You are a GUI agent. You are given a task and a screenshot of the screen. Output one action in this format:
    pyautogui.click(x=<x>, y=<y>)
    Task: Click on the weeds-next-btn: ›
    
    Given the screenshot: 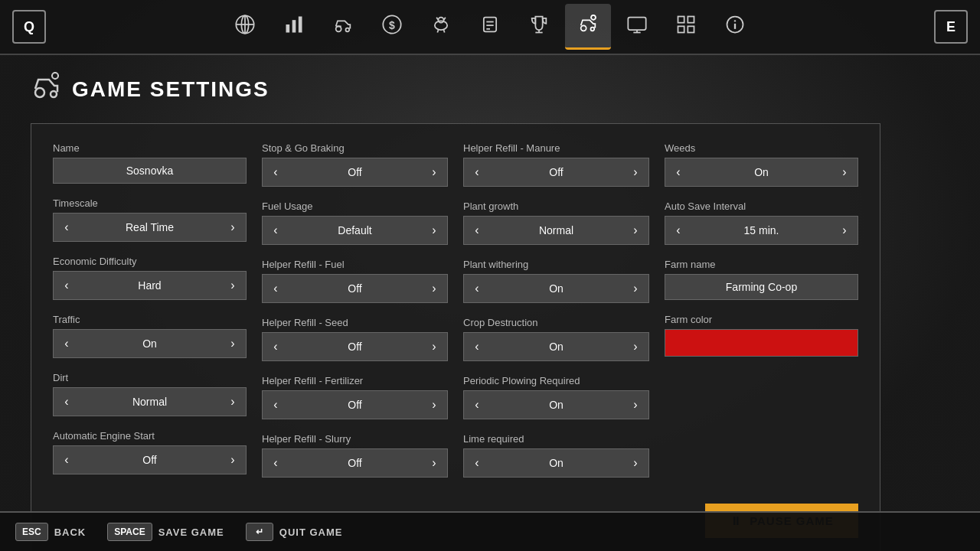 What is the action you would take?
    pyautogui.click(x=844, y=172)
    